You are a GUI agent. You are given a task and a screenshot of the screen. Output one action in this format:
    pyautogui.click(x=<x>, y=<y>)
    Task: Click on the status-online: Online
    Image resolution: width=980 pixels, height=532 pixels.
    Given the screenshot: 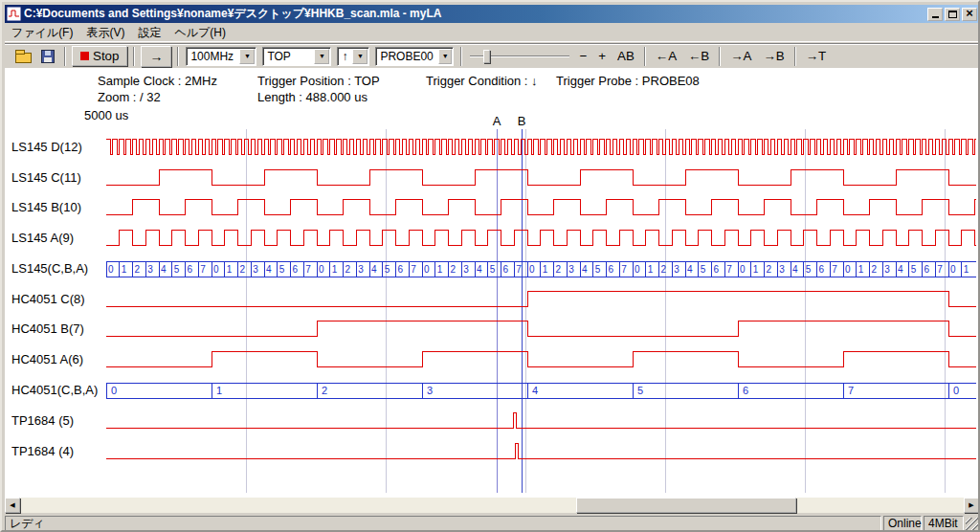 What is the action you would take?
    pyautogui.click(x=902, y=523)
    